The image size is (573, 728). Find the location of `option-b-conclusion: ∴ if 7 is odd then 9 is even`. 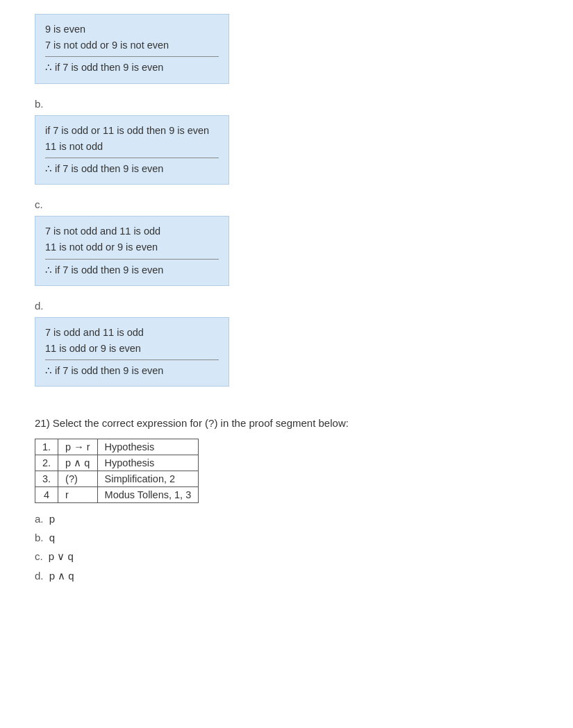

option-b-conclusion: ∴ if 7 is odd then 9 is even is located at coordinates (132, 169).